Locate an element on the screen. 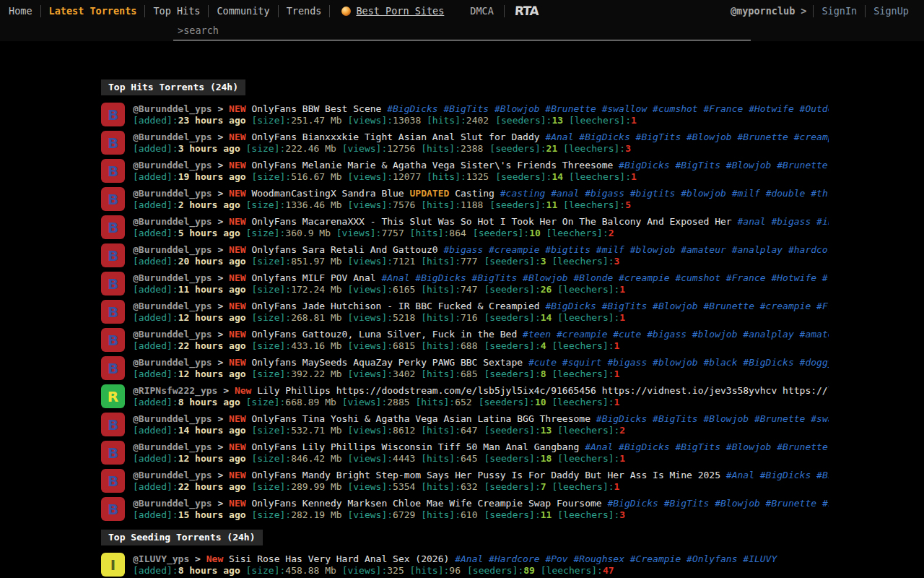  torrent-title-line: @Burunddel_yps > NEW OnlyFans BBW Best S… is located at coordinates (481, 108).